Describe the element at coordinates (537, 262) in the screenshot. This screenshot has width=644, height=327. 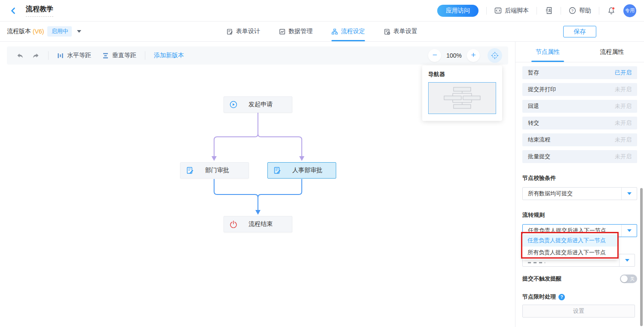
I see `clipped-text` at that location.